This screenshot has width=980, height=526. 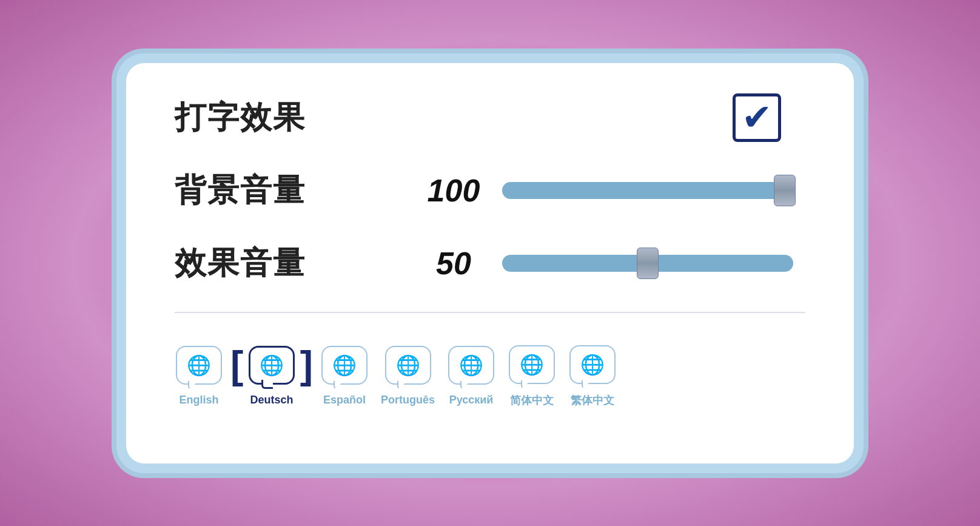 What do you see at coordinates (344, 375) in the screenshot?
I see `lang-item-espanol: 🌐 Español` at bounding box center [344, 375].